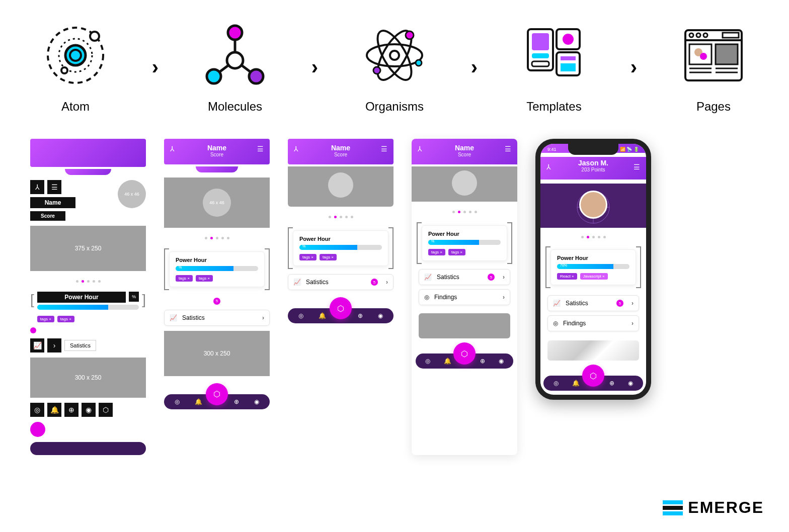 The image size is (789, 532). What do you see at coordinates (134, 297) in the screenshot?
I see `pct-chip: %` at bounding box center [134, 297].